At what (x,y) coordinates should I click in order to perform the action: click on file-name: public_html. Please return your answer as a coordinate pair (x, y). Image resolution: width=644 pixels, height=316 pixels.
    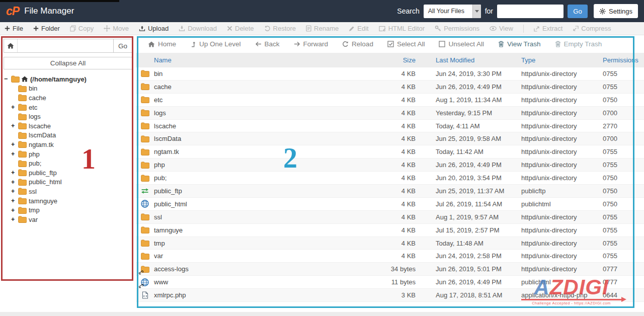
    Looking at the image, I should click on (262, 204).